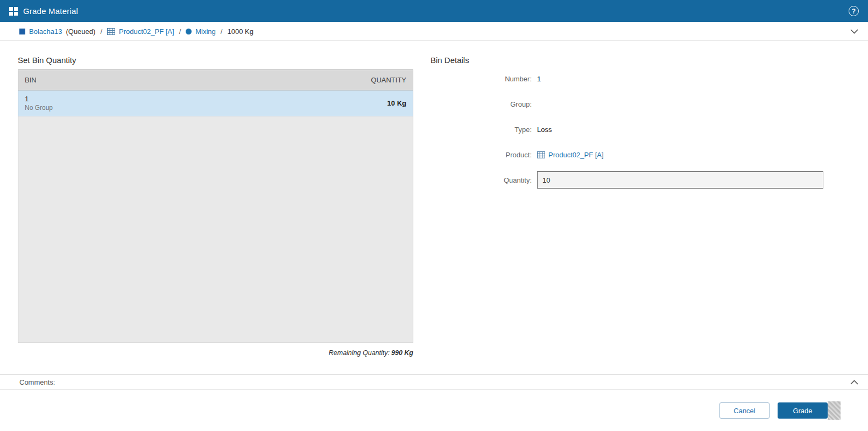  Describe the element at coordinates (13, 11) in the screenshot. I see `app-grid-icon` at that location.